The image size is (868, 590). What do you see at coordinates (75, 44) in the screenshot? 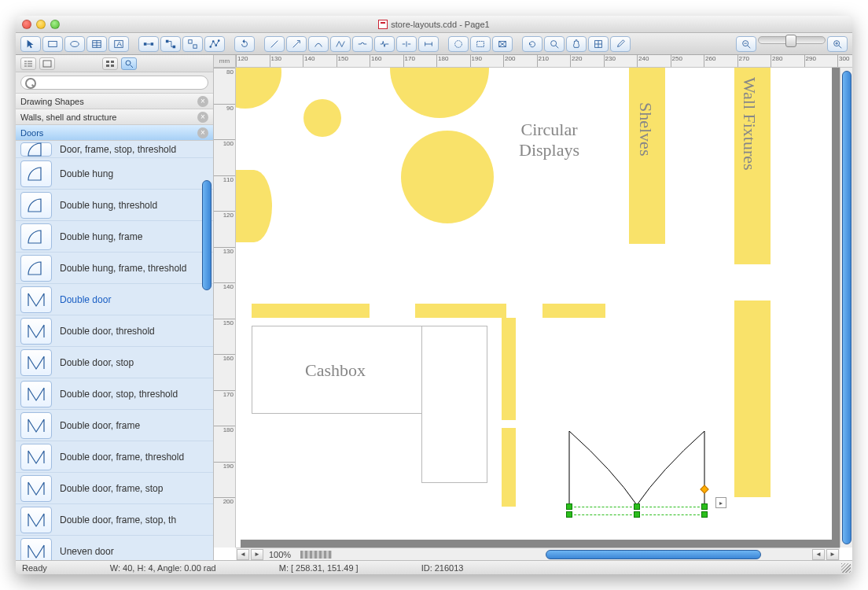
I see `oval-tool-button` at bounding box center [75, 44].